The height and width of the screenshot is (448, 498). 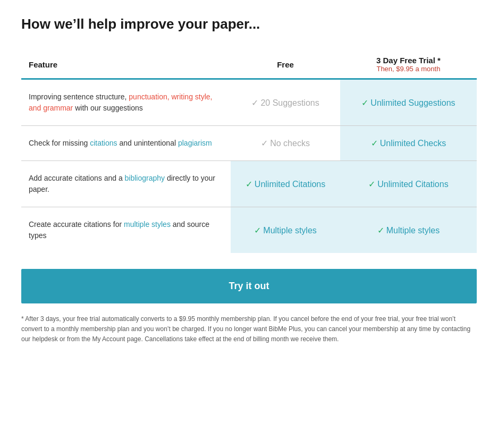 What do you see at coordinates (126, 184) in the screenshot?
I see `feature-cell-citations: Add accurate citations and a bibliograph…` at bounding box center [126, 184].